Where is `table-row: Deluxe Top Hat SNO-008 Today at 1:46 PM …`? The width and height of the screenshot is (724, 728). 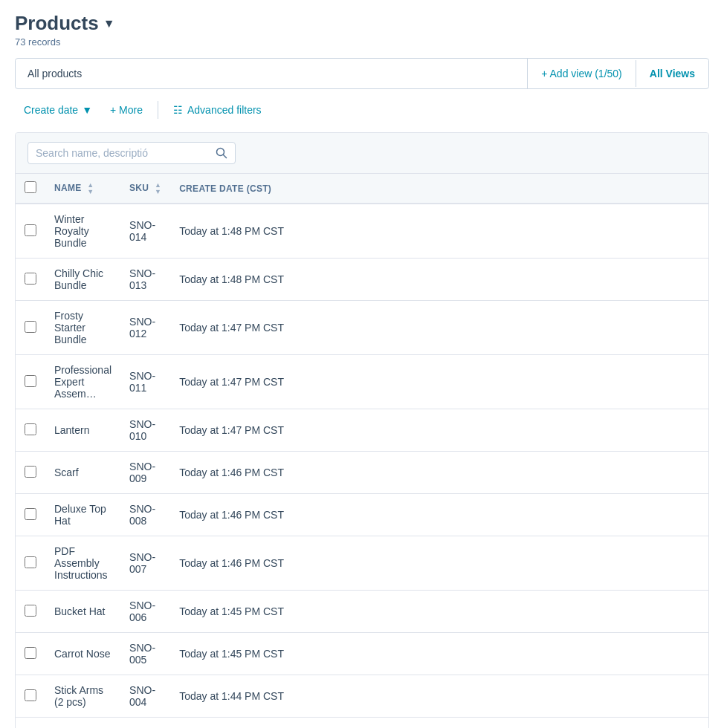
table-row: Deluxe Top Hat SNO-008 Today at 1:46 PM … is located at coordinates (362, 516).